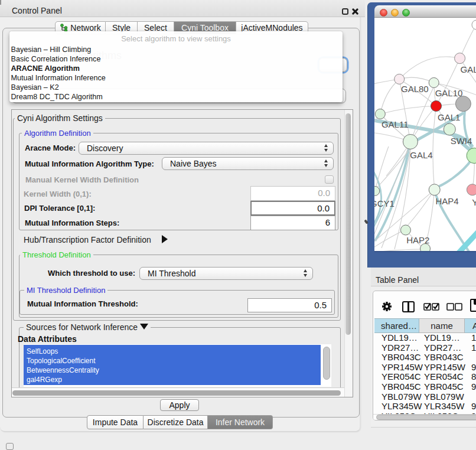 This screenshot has height=450, width=476. What do you see at coordinates (448, 201) in the screenshot?
I see `svg-text: HAP4` at bounding box center [448, 201].